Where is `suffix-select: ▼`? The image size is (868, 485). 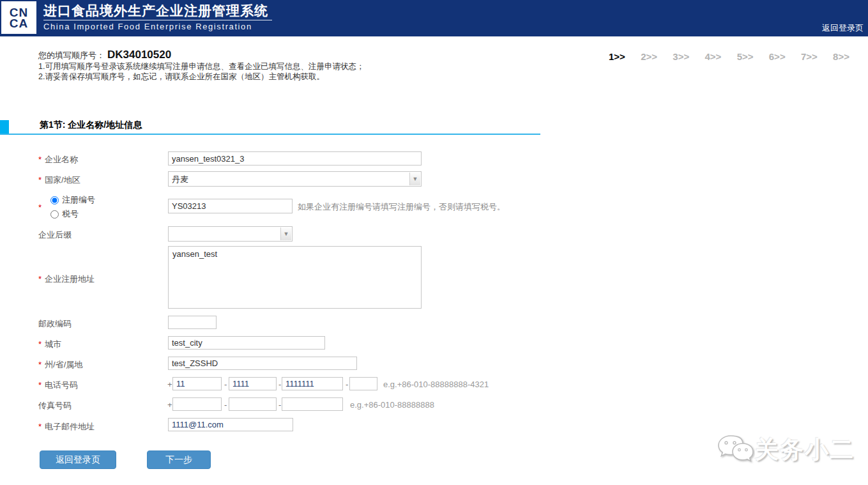 suffix-select: ▼ is located at coordinates (230, 234).